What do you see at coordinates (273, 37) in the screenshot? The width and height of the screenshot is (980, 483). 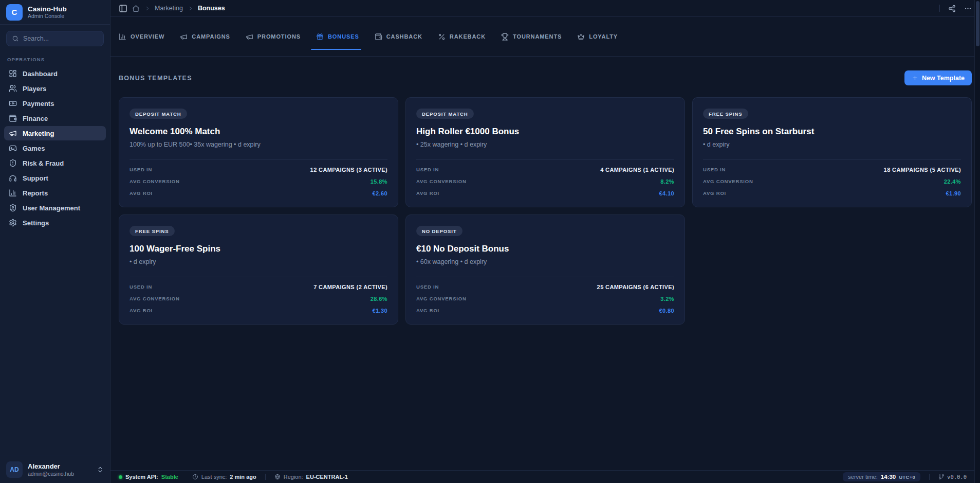 I see `tab-promotions: PROMOTIONS` at bounding box center [273, 37].